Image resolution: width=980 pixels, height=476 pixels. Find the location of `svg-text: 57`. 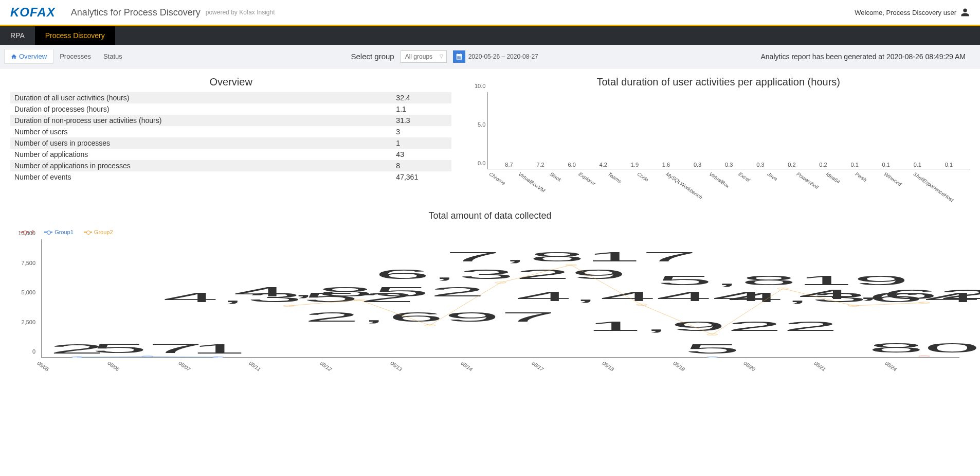

svg-text: 57 is located at coordinates (148, 348).